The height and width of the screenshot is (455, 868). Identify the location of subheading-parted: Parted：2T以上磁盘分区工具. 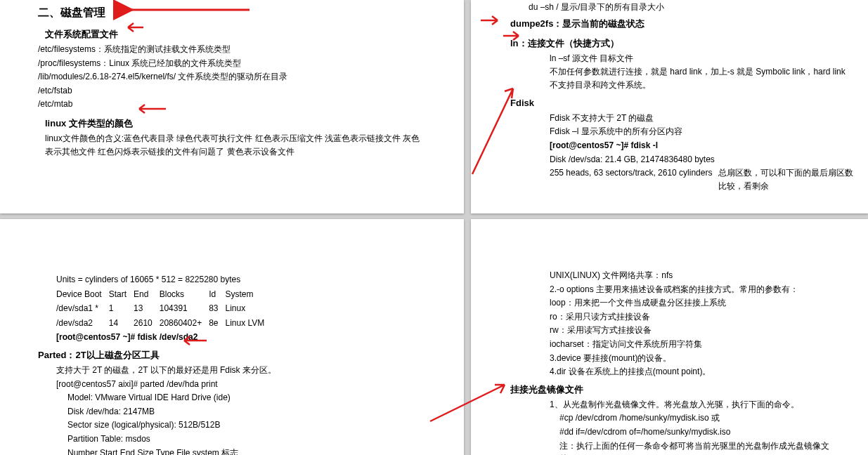
(232, 355).